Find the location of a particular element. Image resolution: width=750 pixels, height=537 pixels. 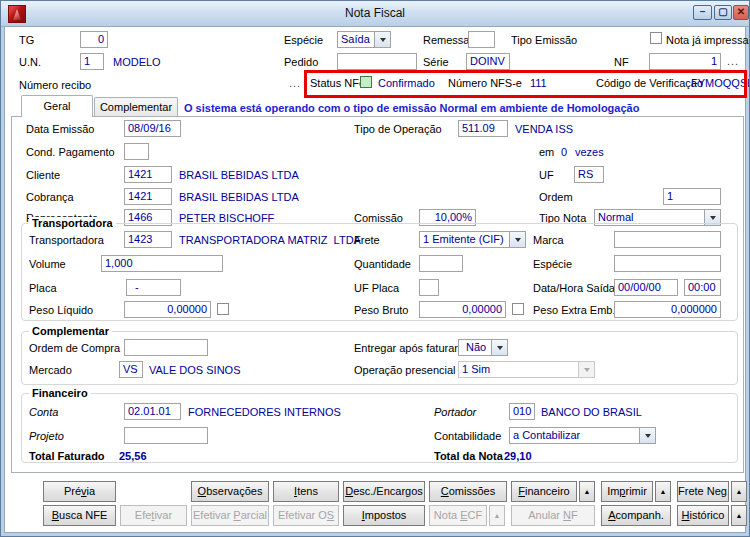

minimize-icon: – is located at coordinates (703, 12).